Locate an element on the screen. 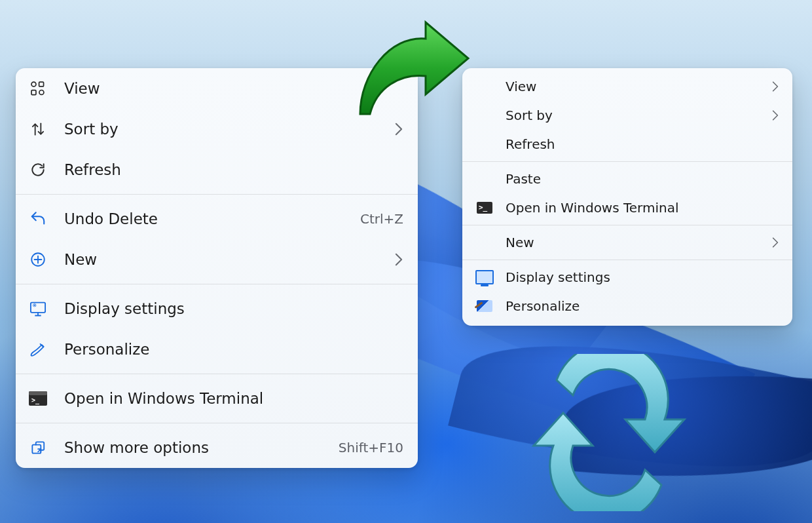 Image resolution: width=812 pixels, height=523 pixels. menu-item-undo-delete: Undo Delete Ctrl+Z is located at coordinates (217, 219).